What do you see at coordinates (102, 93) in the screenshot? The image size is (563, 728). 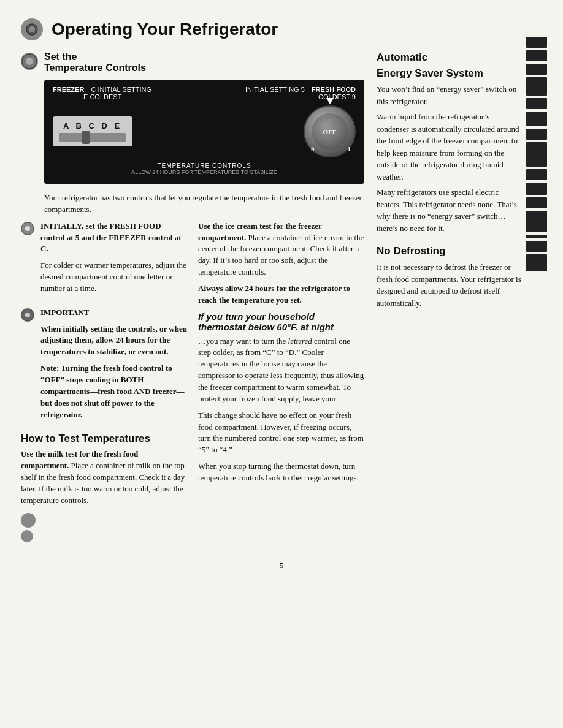 I see `freezer-labels: FREEZER C INITIAL SETTING E COLDEST` at bounding box center [102, 93].